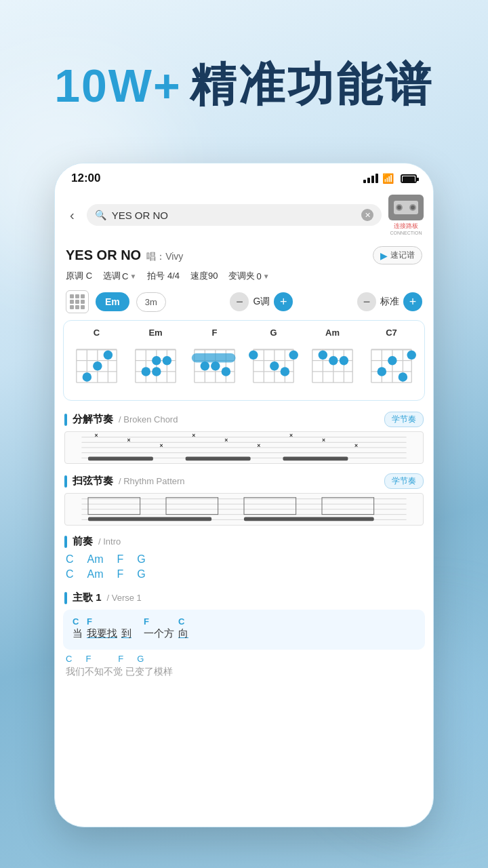  What do you see at coordinates (141, 559) in the screenshot?
I see `intro-chord-g1: G` at bounding box center [141, 559].